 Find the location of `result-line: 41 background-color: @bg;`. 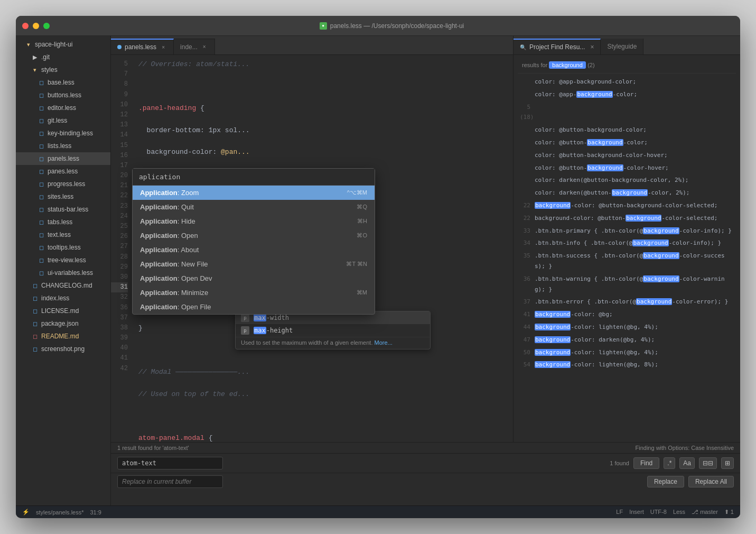

result-line: 41 background-color: @bg; is located at coordinates (627, 315).